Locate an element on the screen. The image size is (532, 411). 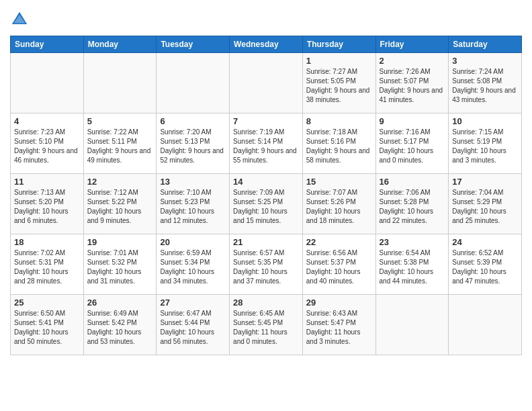
day-info: Sunrise: 7:26 AMSunset: 5:07 PMDaylight:… is located at coordinates (412, 86).